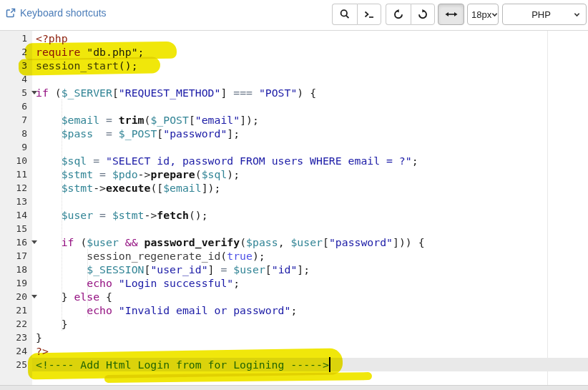 This screenshot has width=588, height=390. I want to click on code-line: } else {, so click(310, 296).